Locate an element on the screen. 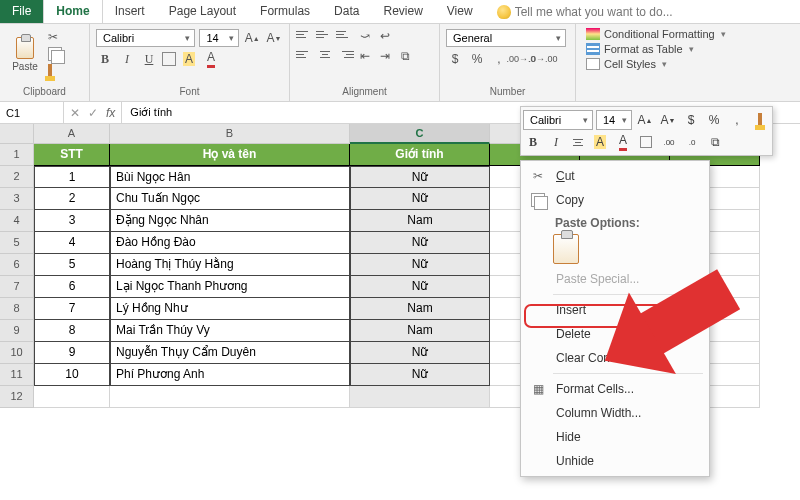  increase-font-size-button: A▲ is located at coordinates (252, 38).